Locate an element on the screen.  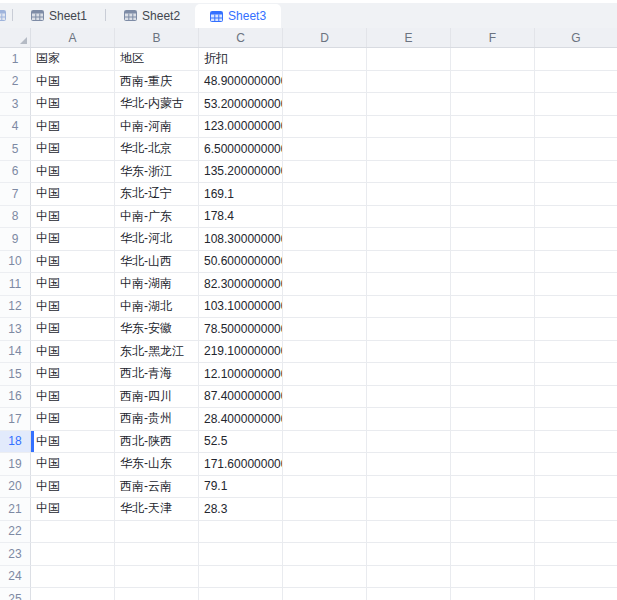
row-number-17: 17 is located at coordinates (16, 420).